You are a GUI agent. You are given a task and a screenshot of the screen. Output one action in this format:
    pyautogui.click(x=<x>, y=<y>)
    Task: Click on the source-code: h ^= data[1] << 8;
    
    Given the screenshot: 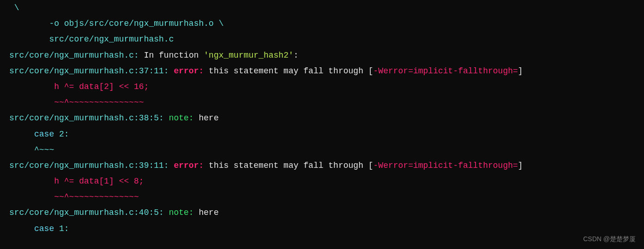 What is the action you would take?
    pyautogui.click(x=77, y=181)
    